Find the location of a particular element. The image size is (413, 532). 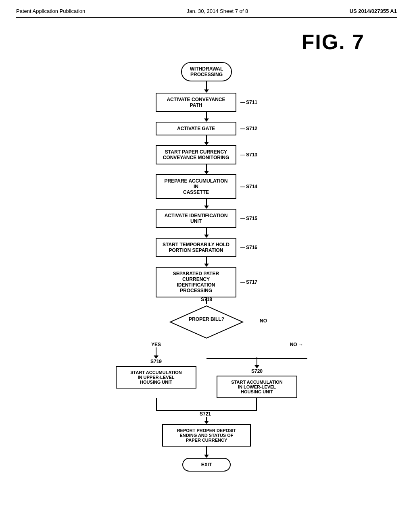

yes-arrow is located at coordinates (156, 357).